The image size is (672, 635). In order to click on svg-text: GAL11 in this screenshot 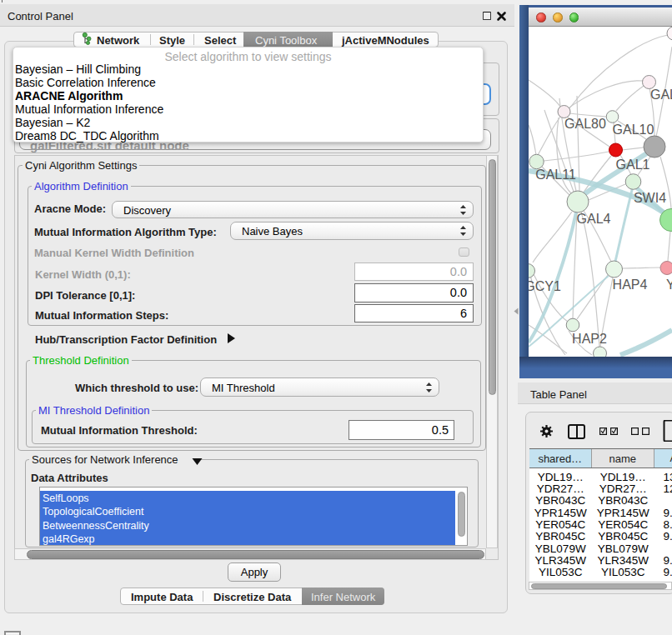, I will do `click(555, 175)`.